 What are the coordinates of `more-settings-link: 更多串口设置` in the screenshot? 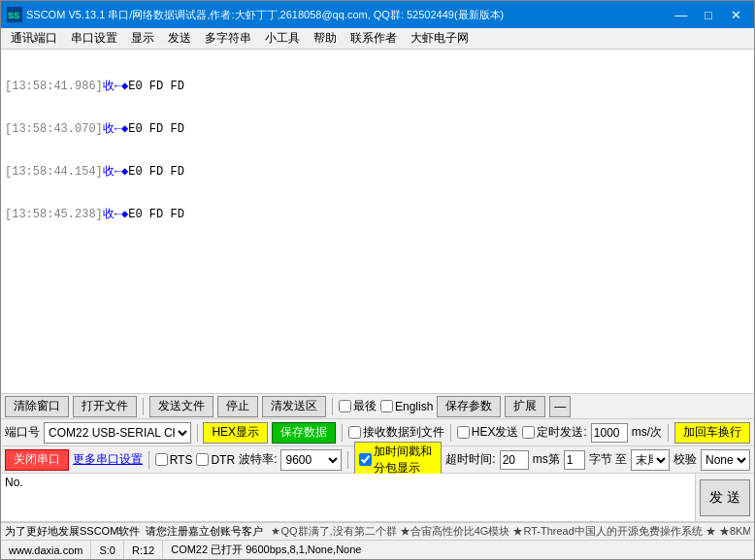 It's located at (108, 460).